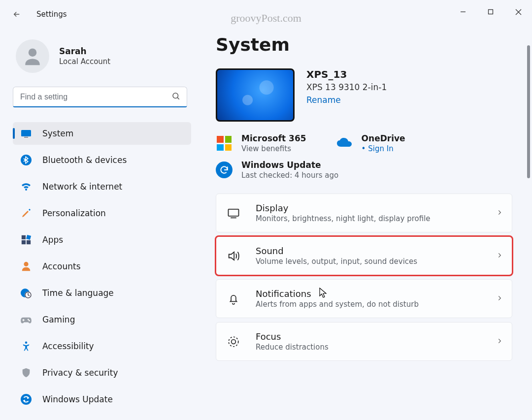 The image size is (532, 420). Describe the element at coordinates (102, 187) in the screenshot. I see `sidebar-item-network: Network & internet` at that location.